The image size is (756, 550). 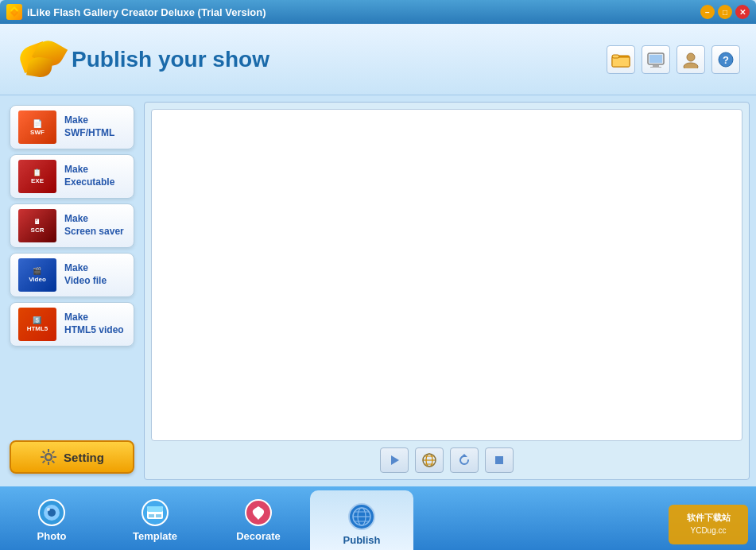 What do you see at coordinates (72, 226) in the screenshot?
I see `make-screen-button: 🖥 SCR MakeScreen saver` at bounding box center [72, 226].